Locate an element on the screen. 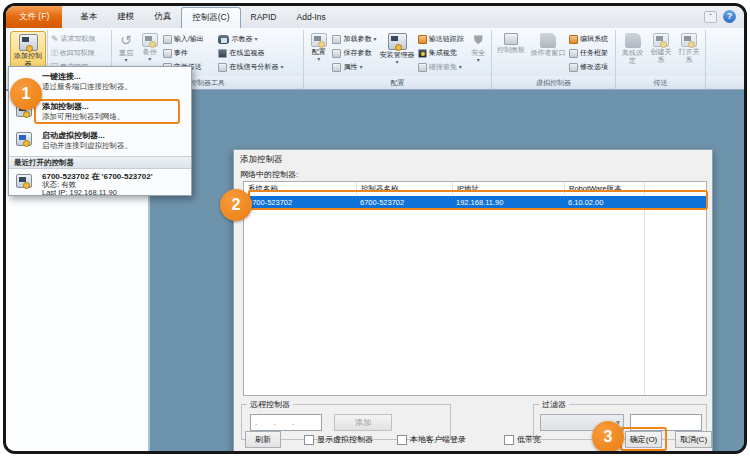 The height and width of the screenshot is (457, 750). network-controllers-label: 网络中的控制器: is located at coordinates (269, 174).